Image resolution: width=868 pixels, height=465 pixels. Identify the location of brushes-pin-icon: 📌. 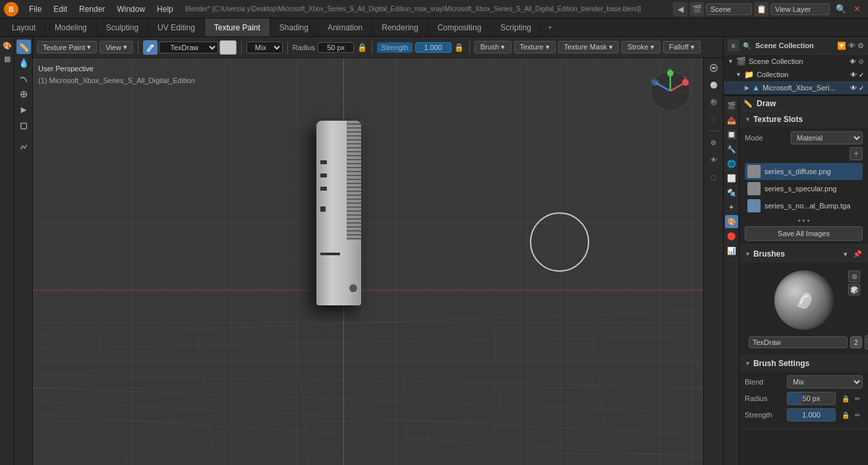
(857, 254).